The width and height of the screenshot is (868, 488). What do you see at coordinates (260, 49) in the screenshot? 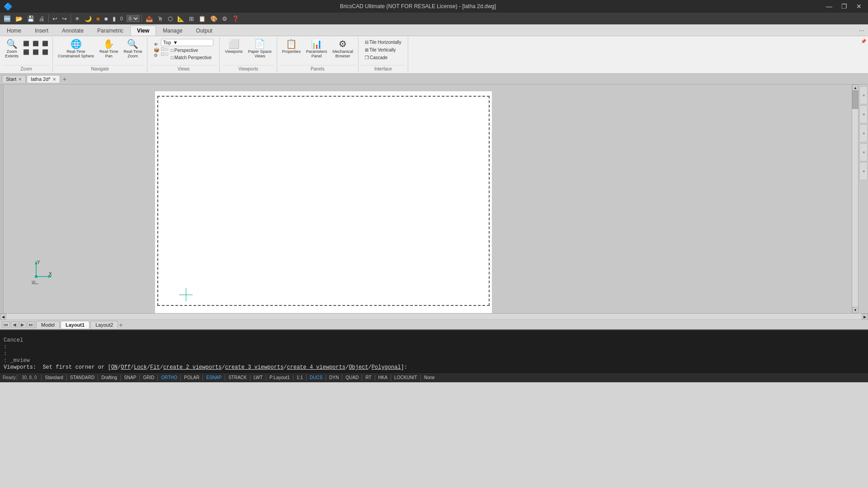
I see `paper-space-views-button: 📄 Paper SpaceViews` at bounding box center [260, 49].